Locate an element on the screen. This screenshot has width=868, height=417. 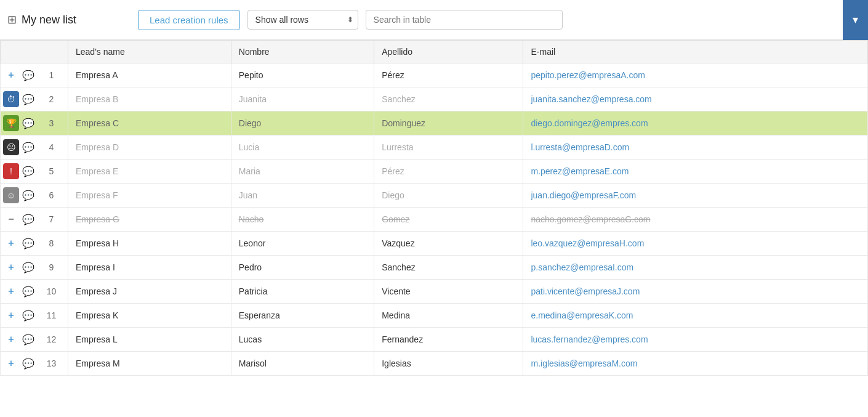
lead-name-cell: Empresa L is located at coordinates (150, 340).